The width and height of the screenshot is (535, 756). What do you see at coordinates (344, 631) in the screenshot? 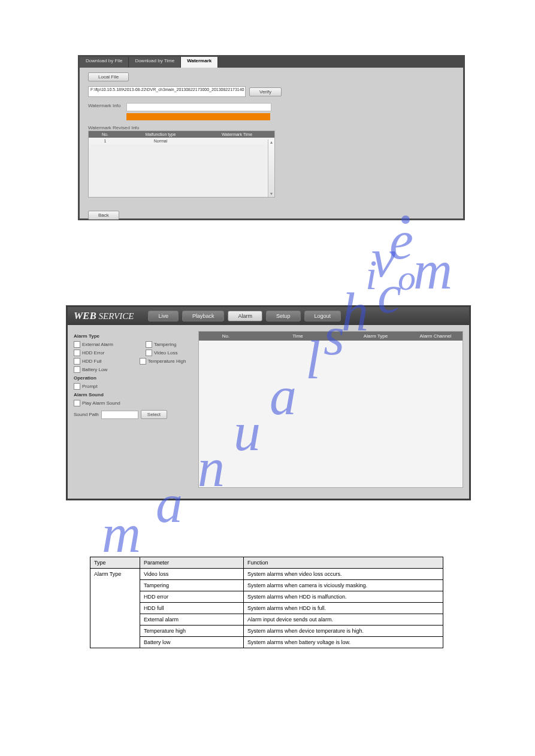
I see `table-cell-func: System alarms when device temperature is…` at bounding box center [344, 631].